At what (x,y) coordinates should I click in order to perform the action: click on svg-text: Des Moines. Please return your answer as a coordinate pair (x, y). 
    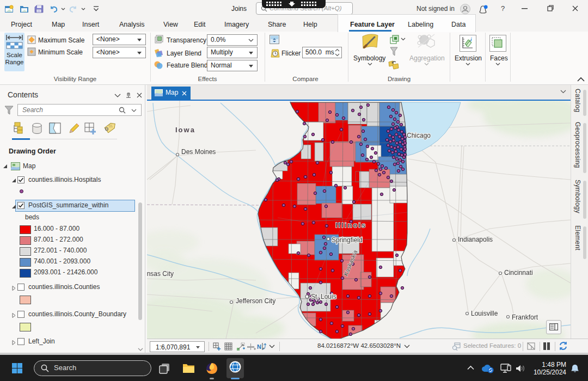
    Looking at the image, I should click on (198, 152).